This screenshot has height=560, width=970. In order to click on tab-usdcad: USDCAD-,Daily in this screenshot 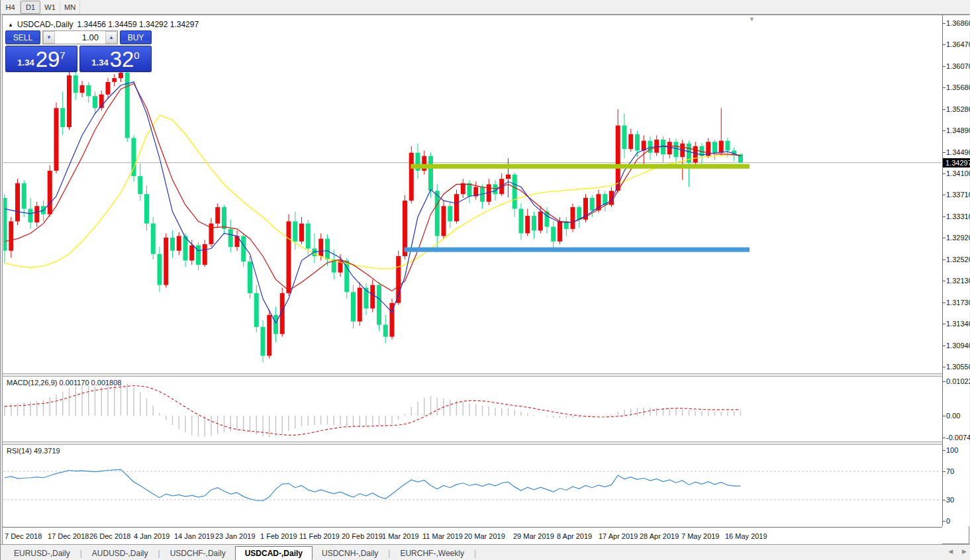, I will do `click(274, 553)`.